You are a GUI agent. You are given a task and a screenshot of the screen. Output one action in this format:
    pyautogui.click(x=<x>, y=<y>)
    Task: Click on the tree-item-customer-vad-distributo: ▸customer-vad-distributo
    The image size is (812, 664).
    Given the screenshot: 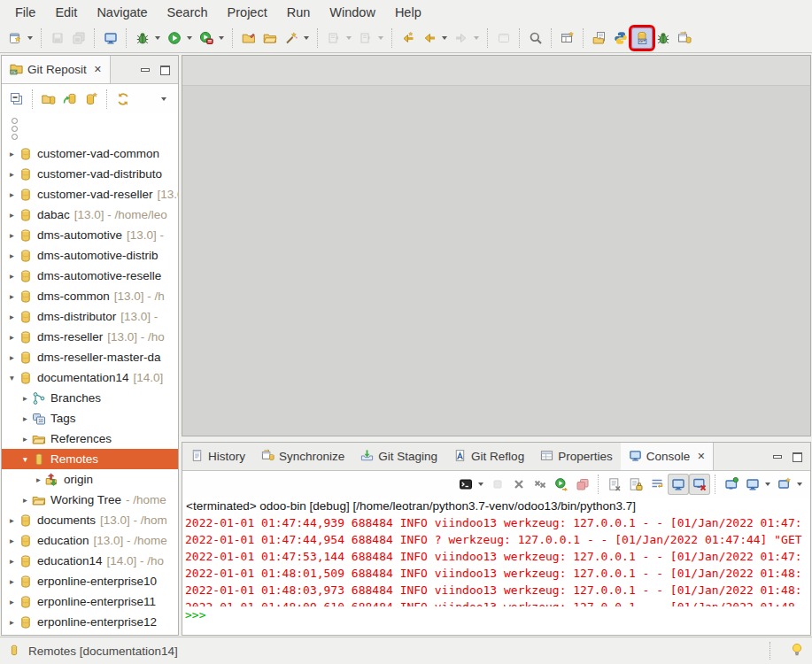 What is the action you would take?
    pyautogui.click(x=90, y=174)
    